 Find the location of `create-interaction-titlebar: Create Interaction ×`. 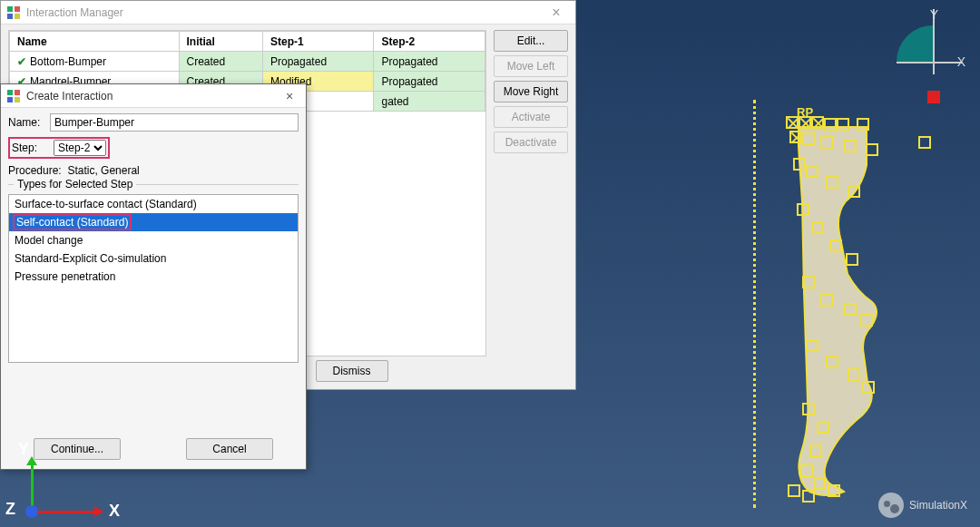

create-interaction-titlebar: Create Interaction × is located at coordinates (153, 96).